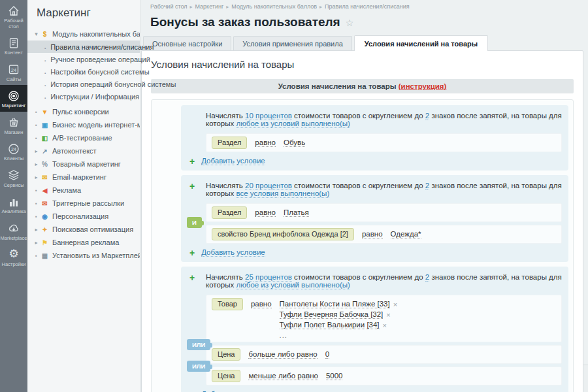 This screenshot has height=392, width=588. Describe the element at coordinates (362, 65) in the screenshot. I see `section-title: Условия начислений на товары` at that location.